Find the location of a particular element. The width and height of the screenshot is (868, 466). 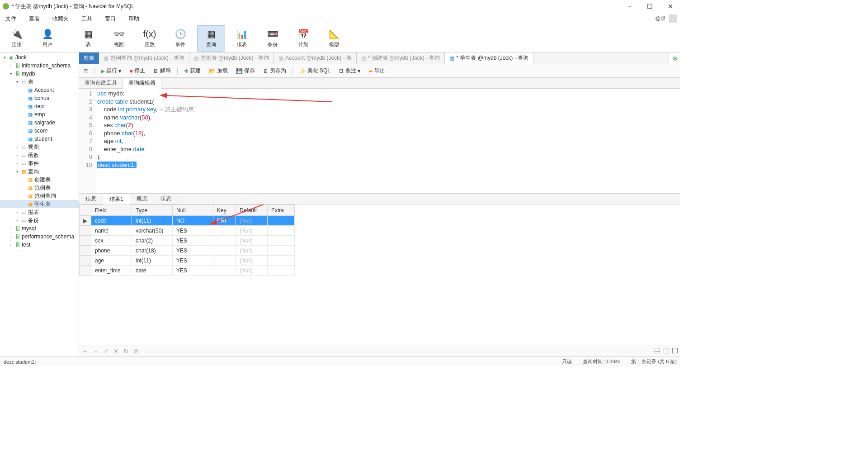

gridbar-btn: ✓ is located at coordinates (106, 351).